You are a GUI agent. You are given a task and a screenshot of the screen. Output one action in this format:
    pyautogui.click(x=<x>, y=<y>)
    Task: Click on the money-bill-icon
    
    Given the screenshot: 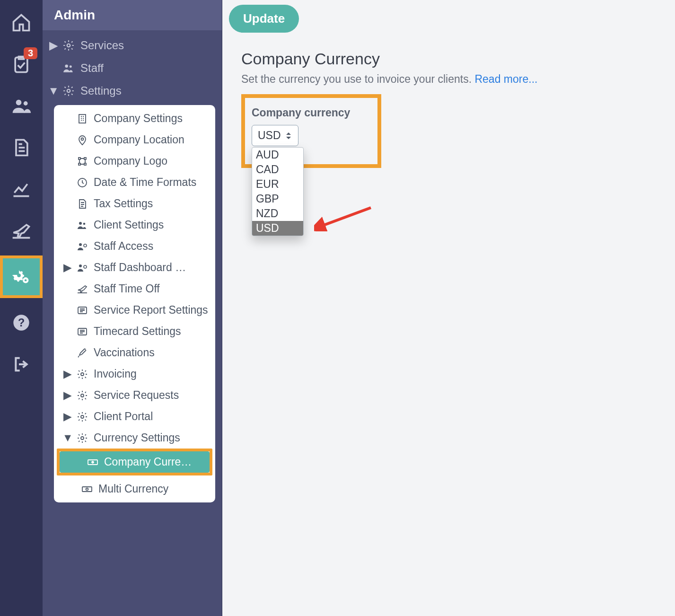 What is the action you would take?
    pyautogui.click(x=93, y=462)
    